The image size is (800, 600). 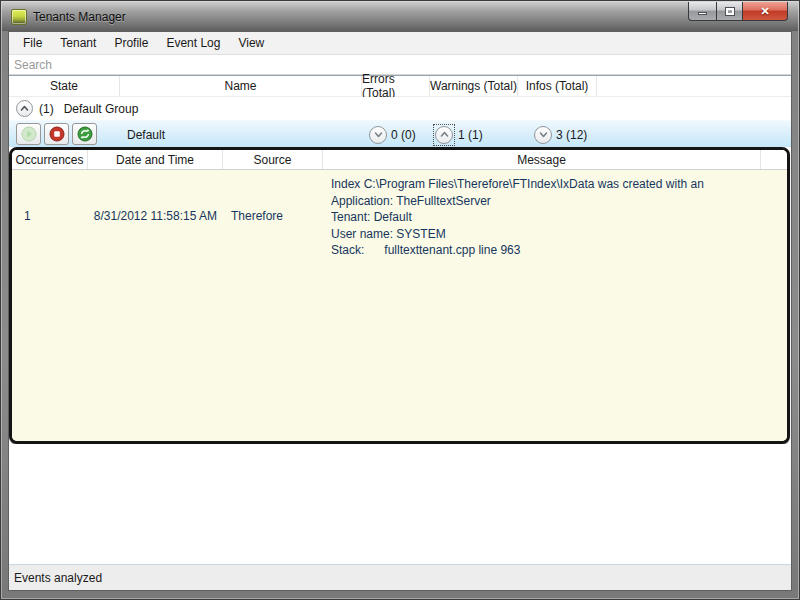 What do you see at coordinates (458, 134) in the screenshot?
I see `warnings-counter: 1 (1)` at bounding box center [458, 134].